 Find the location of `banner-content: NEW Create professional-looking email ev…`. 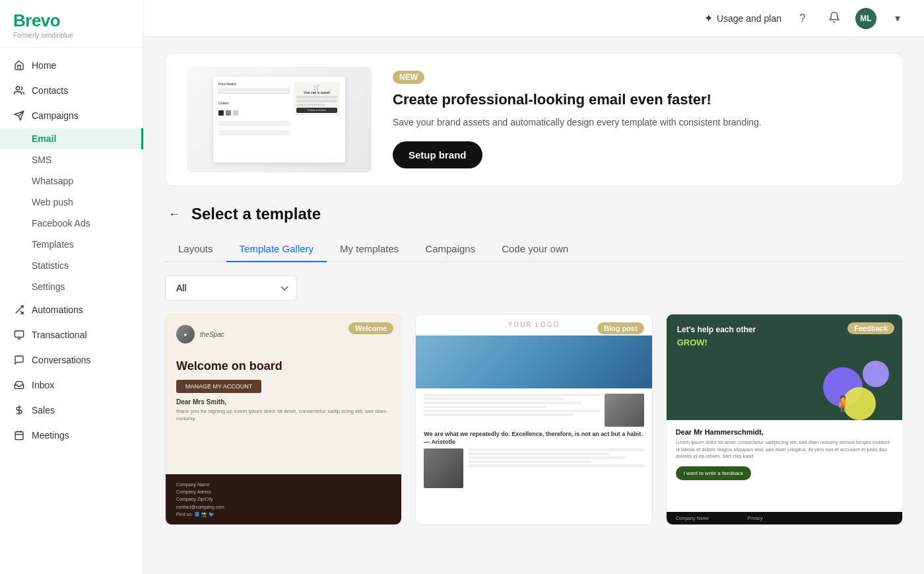

banner-content: NEW Create professional-looking email ev… is located at coordinates (637, 120).